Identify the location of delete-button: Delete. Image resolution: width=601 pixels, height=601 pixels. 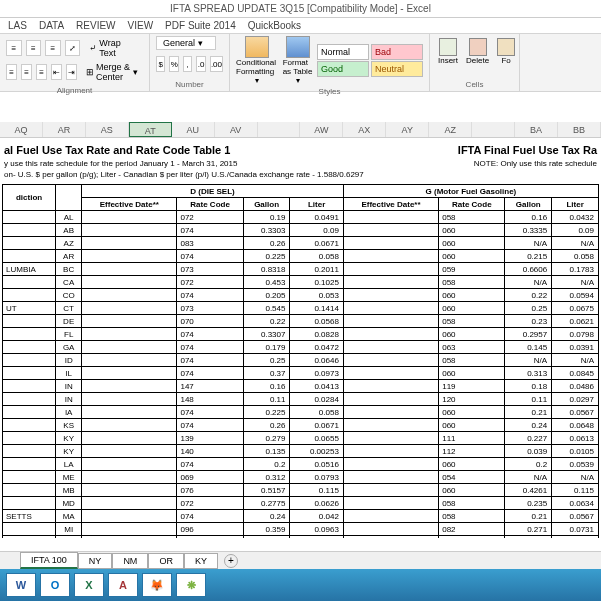
(478, 52).